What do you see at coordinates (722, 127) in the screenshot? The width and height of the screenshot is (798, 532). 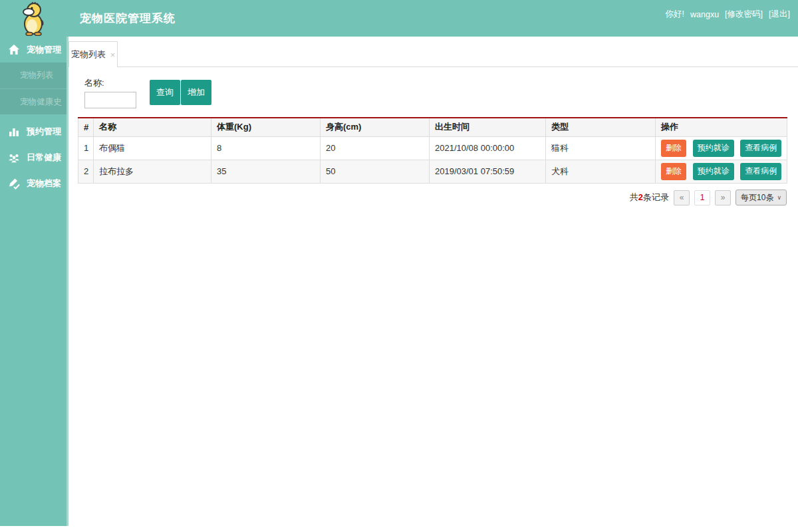 I see `col-header-operations: 操作` at bounding box center [722, 127].